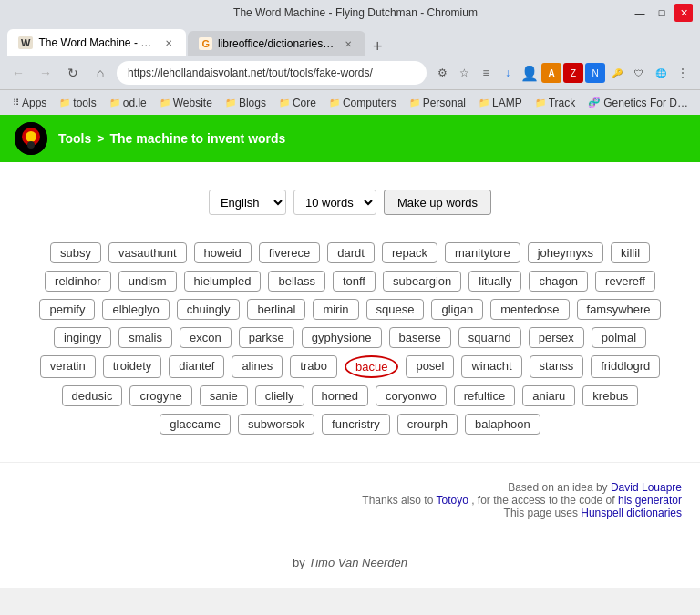  What do you see at coordinates (222, 281) in the screenshot?
I see `word-tag: hielumpled` at bounding box center [222, 281].